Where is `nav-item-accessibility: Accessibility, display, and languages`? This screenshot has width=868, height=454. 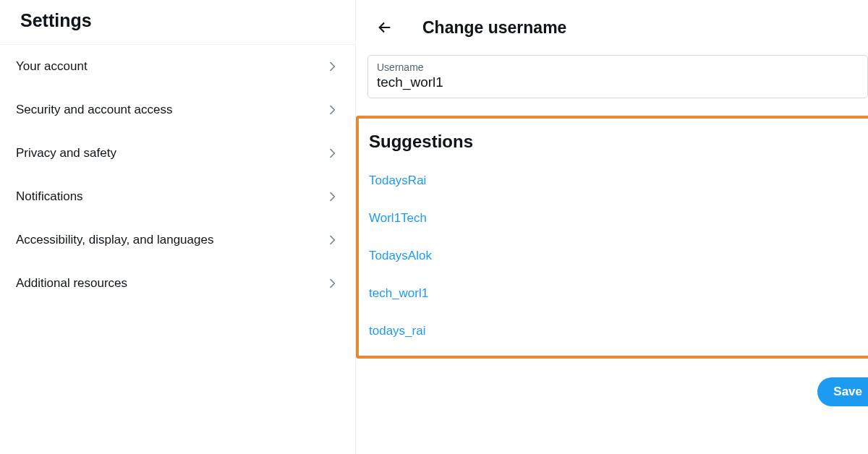 nav-item-accessibility: Accessibility, display, and languages is located at coordinates (178, 240).